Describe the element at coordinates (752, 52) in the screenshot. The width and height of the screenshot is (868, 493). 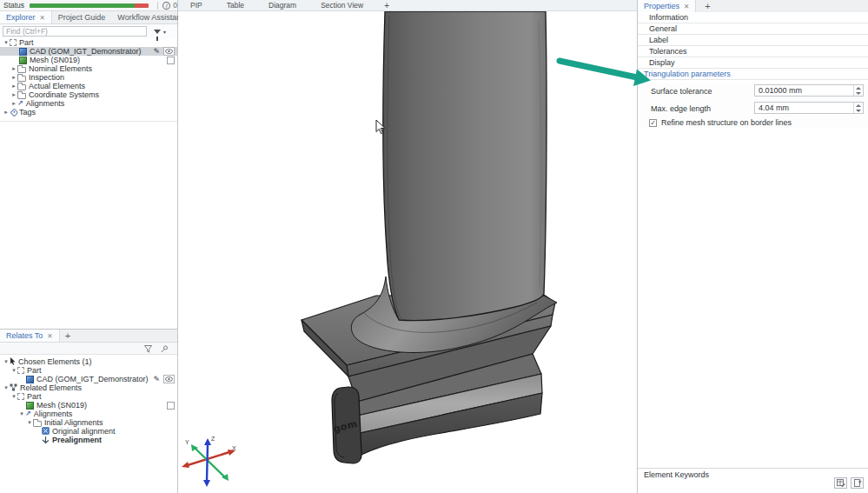
I see `section-tolerances: Tolerances` at that location.